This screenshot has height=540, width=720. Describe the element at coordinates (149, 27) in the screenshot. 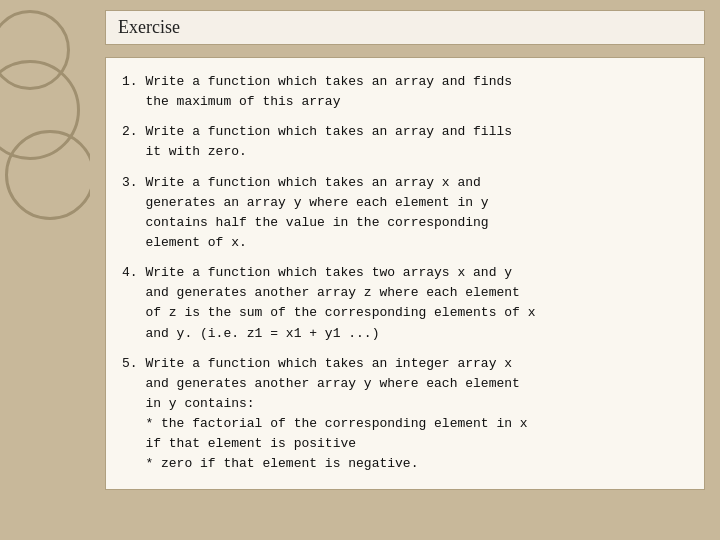

I see `exercise-title: Exercise` at that location.